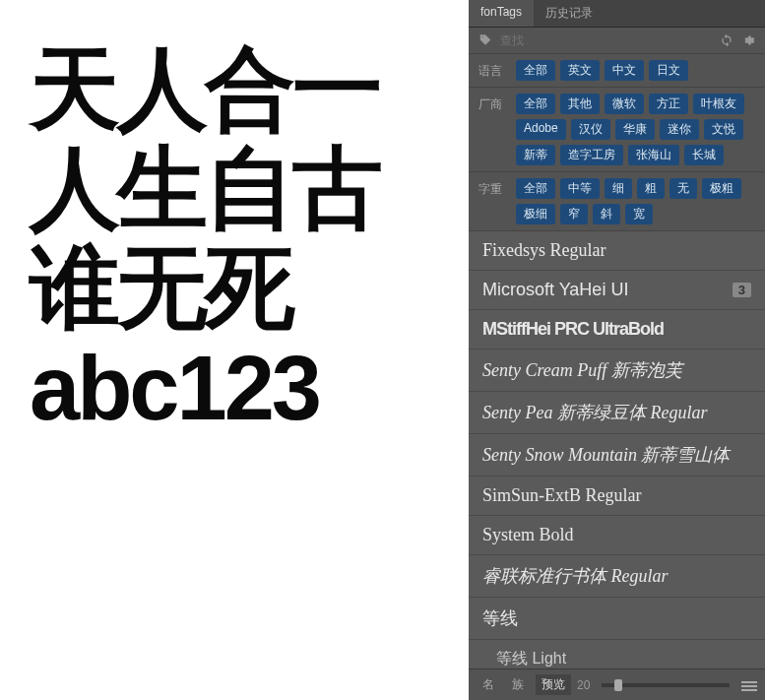 This screenshot has height=700, width=765. What do you see at coordinates (485, 40) in the screenshot?
I see `tag-icon` at bounding box center [485, 40].